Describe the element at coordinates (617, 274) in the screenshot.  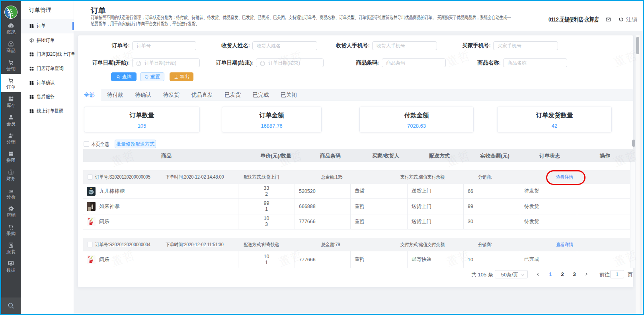
I see `goto-page-input` at that location.